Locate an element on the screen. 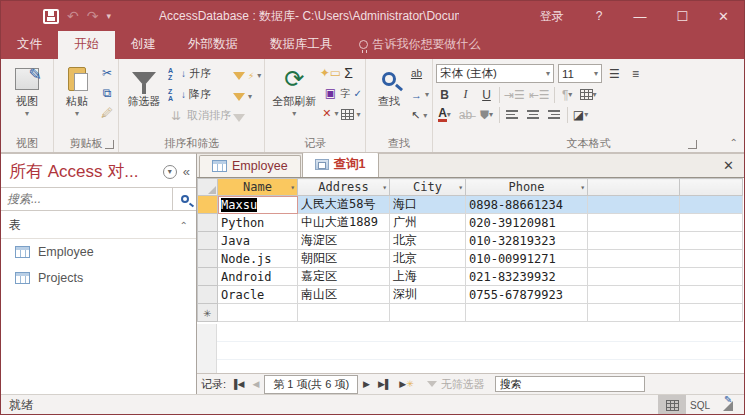 The height and width of the screenshot is (415, 745). cell: 海口 is located at coordinates (428, 205).